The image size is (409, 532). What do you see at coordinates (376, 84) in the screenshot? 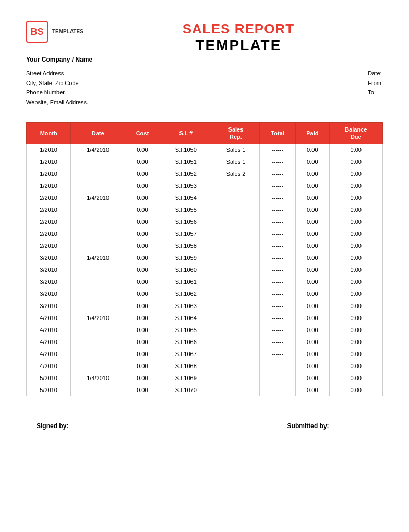
I see `from-label: From:` at bounding box center [376, 84].